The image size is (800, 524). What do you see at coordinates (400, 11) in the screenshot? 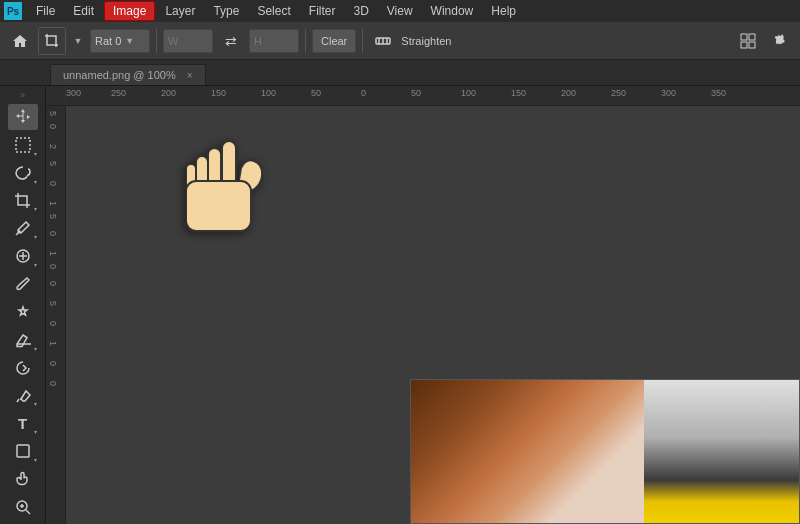
I see `menu-view: View` at bounding box center [400, 11].